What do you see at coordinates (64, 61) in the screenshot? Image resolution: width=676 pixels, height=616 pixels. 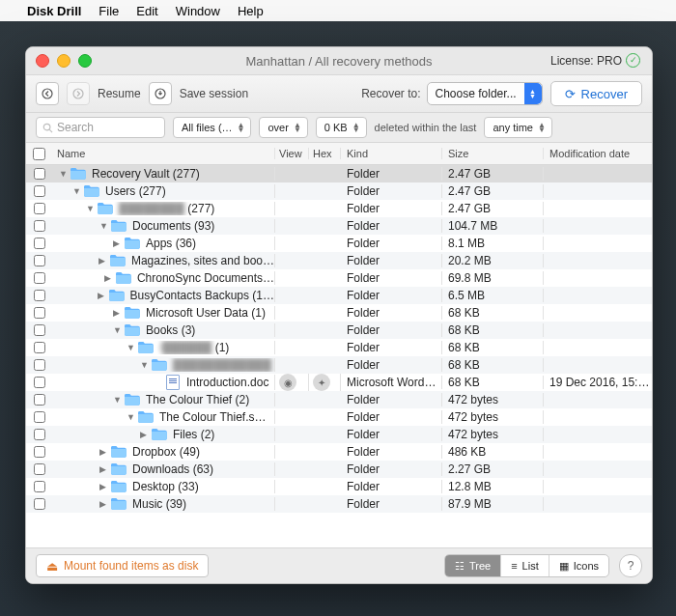 I see `minimize-window-button` at bounding box center [64, 61].